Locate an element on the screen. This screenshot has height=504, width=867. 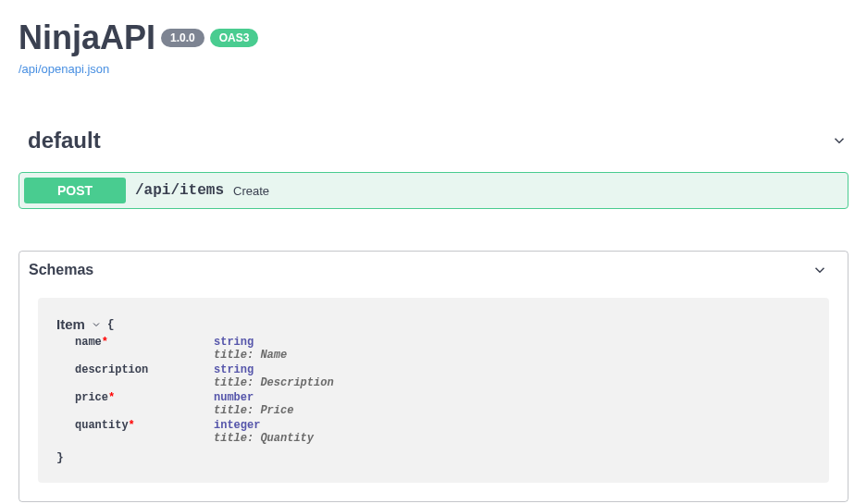
operation-path: /api/items is located at coordinates (180, 191).